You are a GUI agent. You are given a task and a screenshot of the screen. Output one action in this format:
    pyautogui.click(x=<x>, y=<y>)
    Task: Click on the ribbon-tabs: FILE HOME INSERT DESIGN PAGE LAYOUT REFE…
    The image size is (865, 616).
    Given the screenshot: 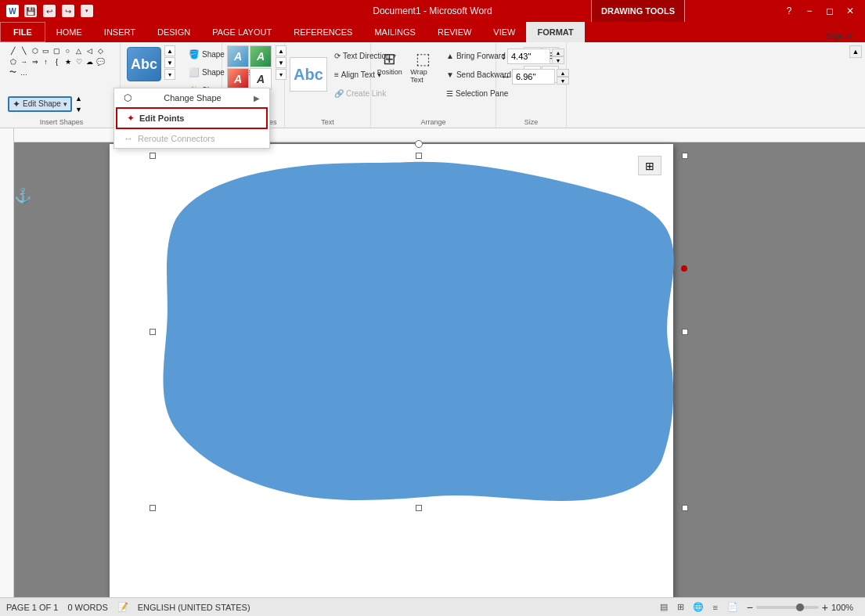 What is the action you would take?
    pyautogui.click(x=432, y=32)
    